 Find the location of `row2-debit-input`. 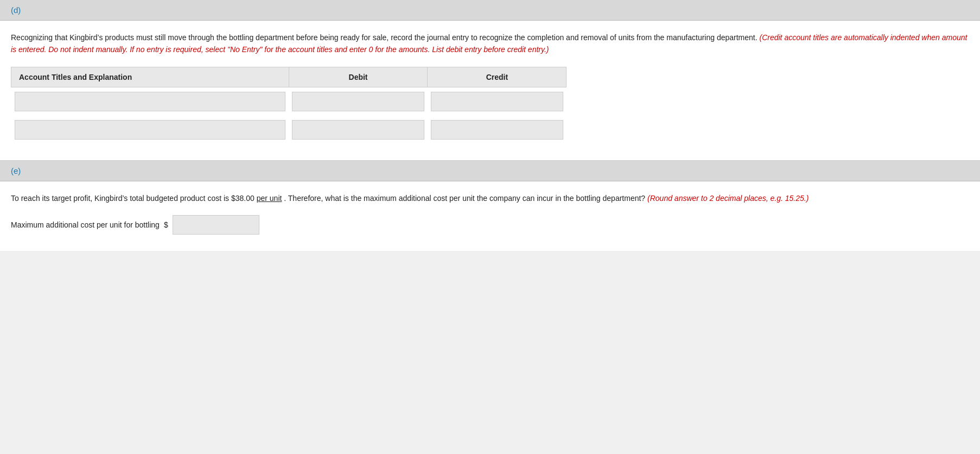

row2-debit-input is located at coordinates (358, 130).